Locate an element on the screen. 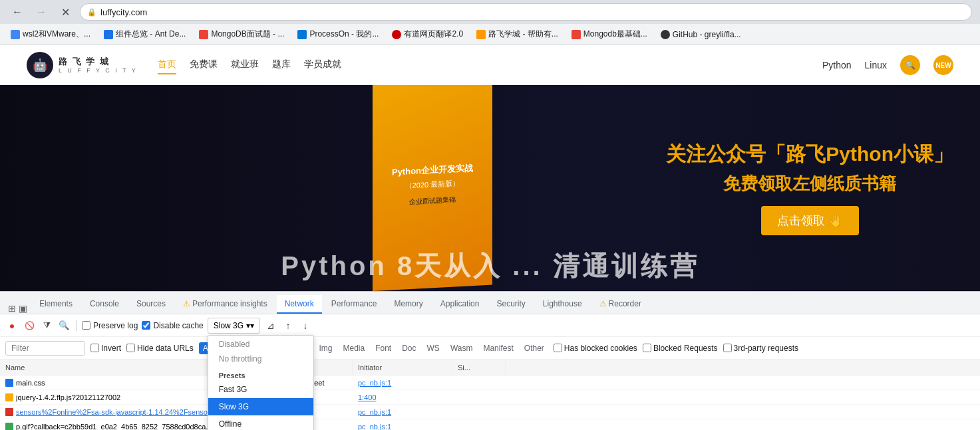  table-header: Name Status Type Initiator Si... is located at coordinates (490, 368).